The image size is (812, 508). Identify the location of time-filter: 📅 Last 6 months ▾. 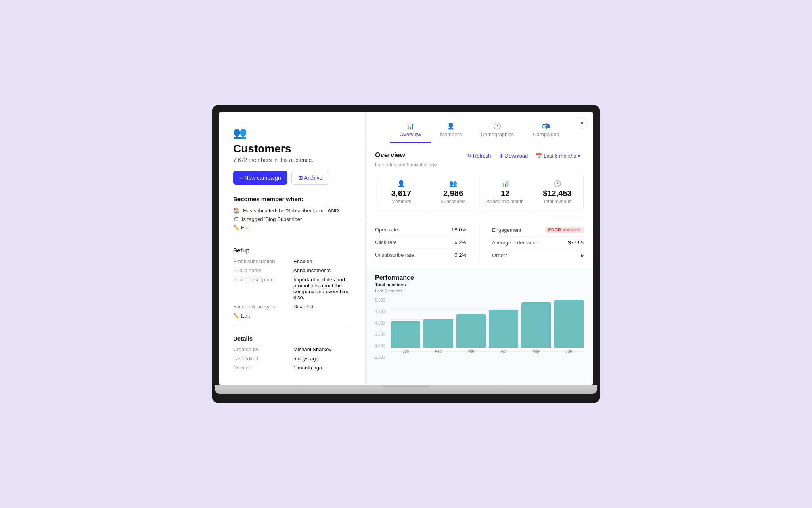
(558, 156).